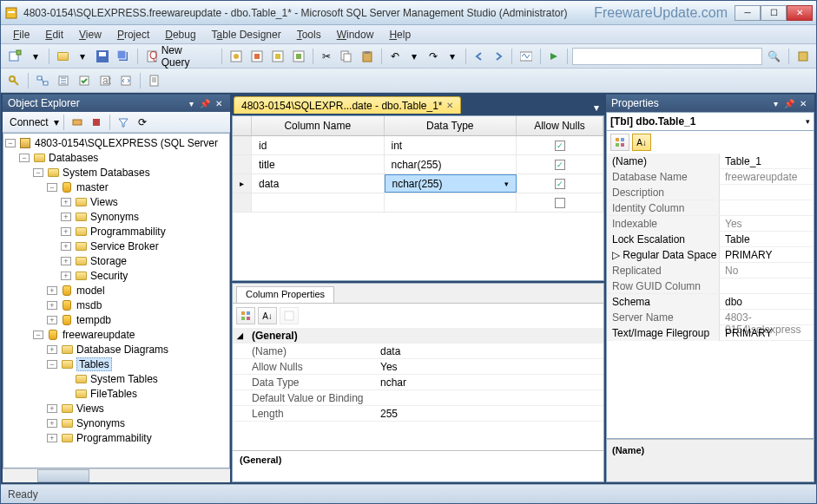  Describe the element at coordinates (142, 122) in the screenshot. I see `refresh-icon: ⟳` at that location.